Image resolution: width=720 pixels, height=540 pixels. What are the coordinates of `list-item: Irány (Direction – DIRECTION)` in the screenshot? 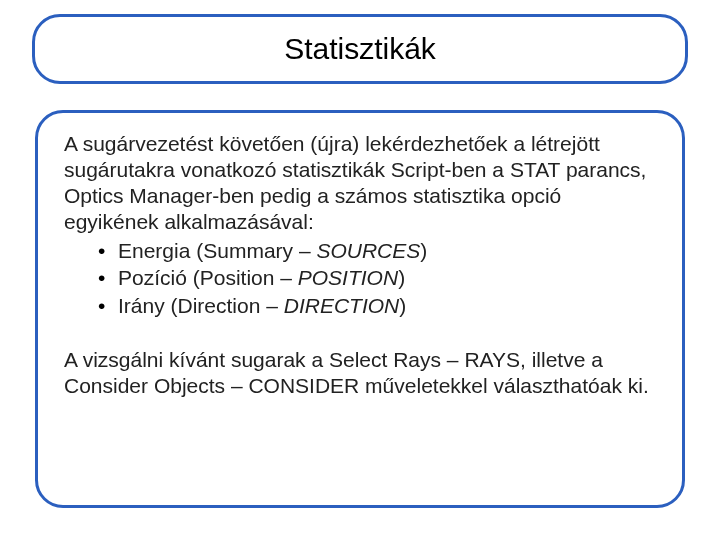 It's located at (387, 306).